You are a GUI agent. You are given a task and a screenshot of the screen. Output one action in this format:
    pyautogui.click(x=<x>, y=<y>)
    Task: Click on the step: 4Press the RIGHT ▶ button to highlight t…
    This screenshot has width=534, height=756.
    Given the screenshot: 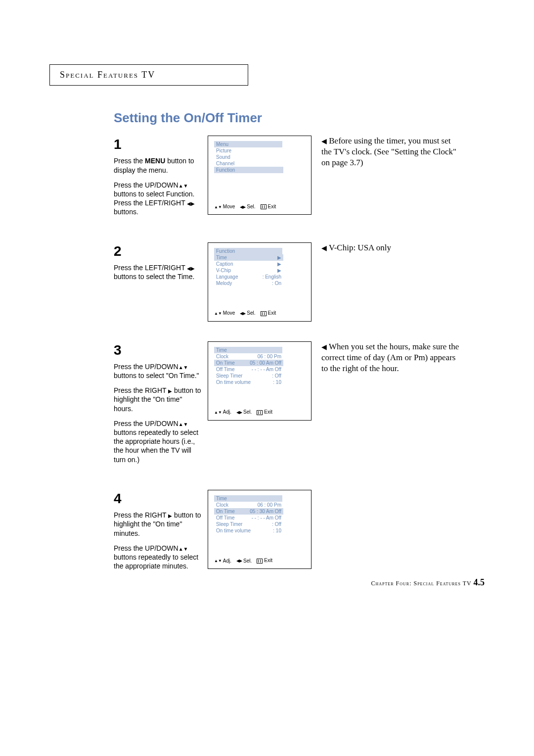 What is the action you would take?
    pyautogui.click(x=299, y=533)
    